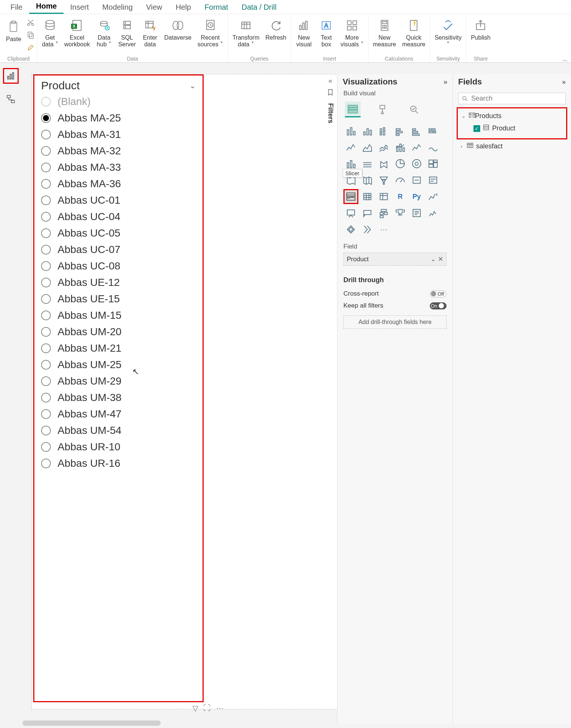 The width and height of the screenshot is (571, 728). I want to click on collapse-pane-icon: », so click(445, 82).